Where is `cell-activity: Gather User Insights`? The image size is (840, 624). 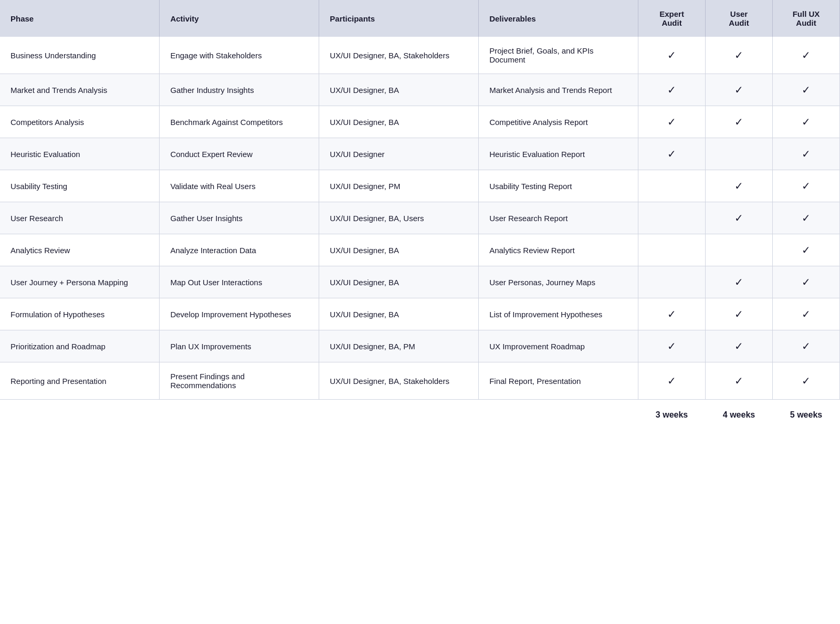 cell-activity: Gather User Insights is located at coordinates (239, 219).